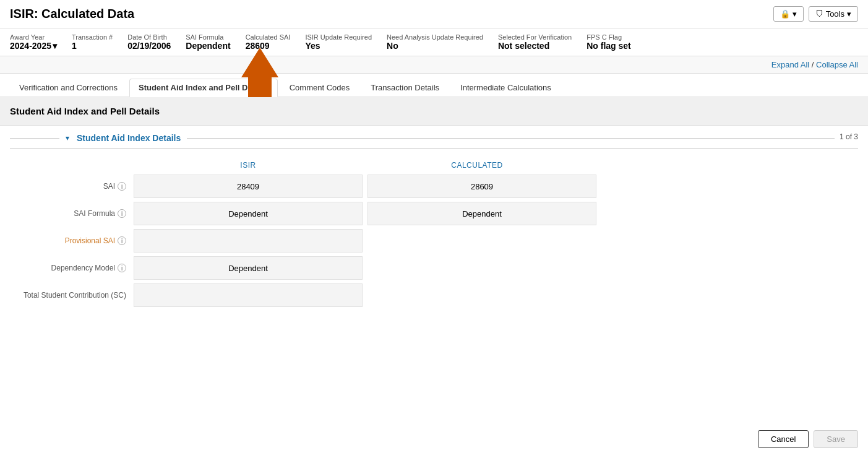 This screenshot has height=458, width=868. What do you see at coordinates (434, 186) in the screenshot?
I see `table-row: SAI i 28409 28609` at bounding box center [434, 186].